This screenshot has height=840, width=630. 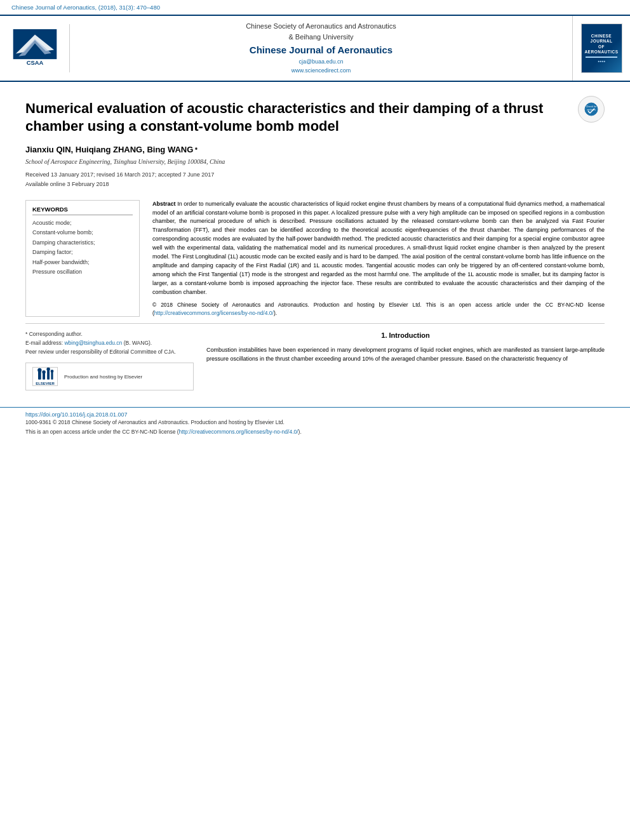 What do you see at coordinates (315, 118) in the screenshot?
I see `paper-title: Numerical evaluation of acoustic charact…` at bounding box center [315, 118].